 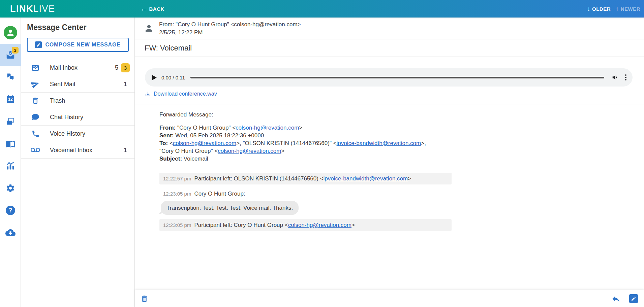 I want to click on event-participant-left: 12:23:05 pm Participant left: Cory O Hun…, so click(x=305, y=225).